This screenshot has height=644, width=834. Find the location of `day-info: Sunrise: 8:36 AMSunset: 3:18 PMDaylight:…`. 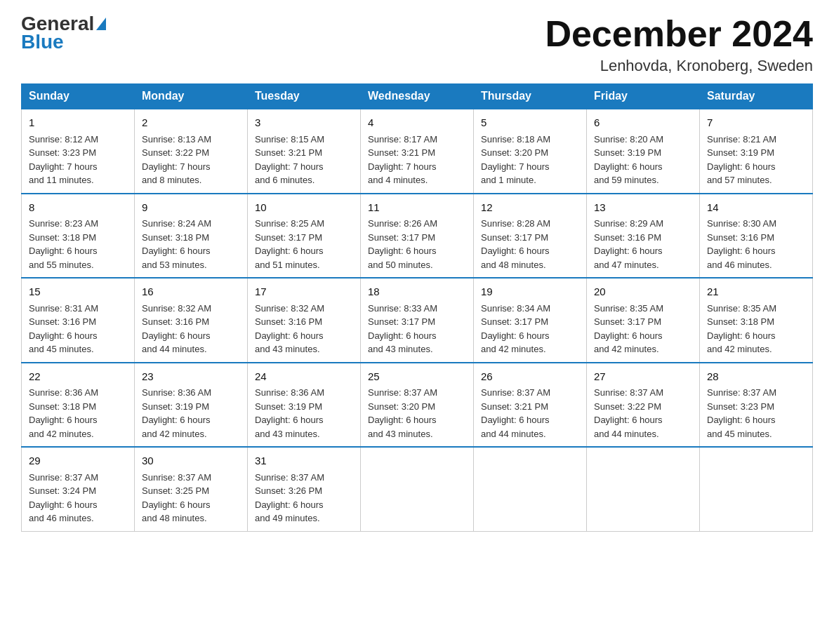

day-info: Sunrise: 8:36 AMSunset: 3:18 PMDaylight:… is located at coordinates (78, 413).